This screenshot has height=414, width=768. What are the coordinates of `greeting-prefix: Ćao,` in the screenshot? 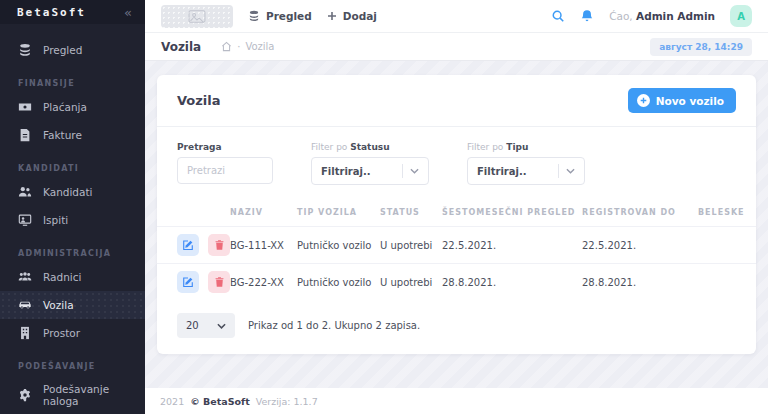 It's located at (621, 16).